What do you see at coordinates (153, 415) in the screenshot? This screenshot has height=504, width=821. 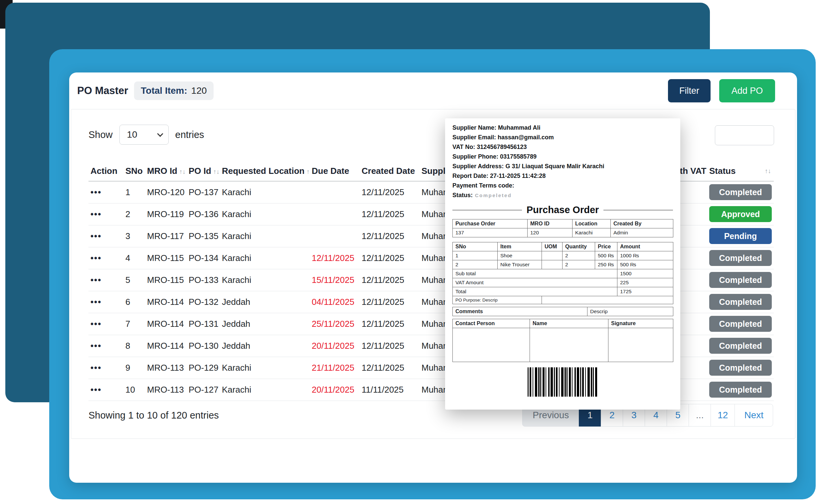 I see `showing-entries-text: Showing 1 to 10 of 120 entries` at bounding box center [153, 415].